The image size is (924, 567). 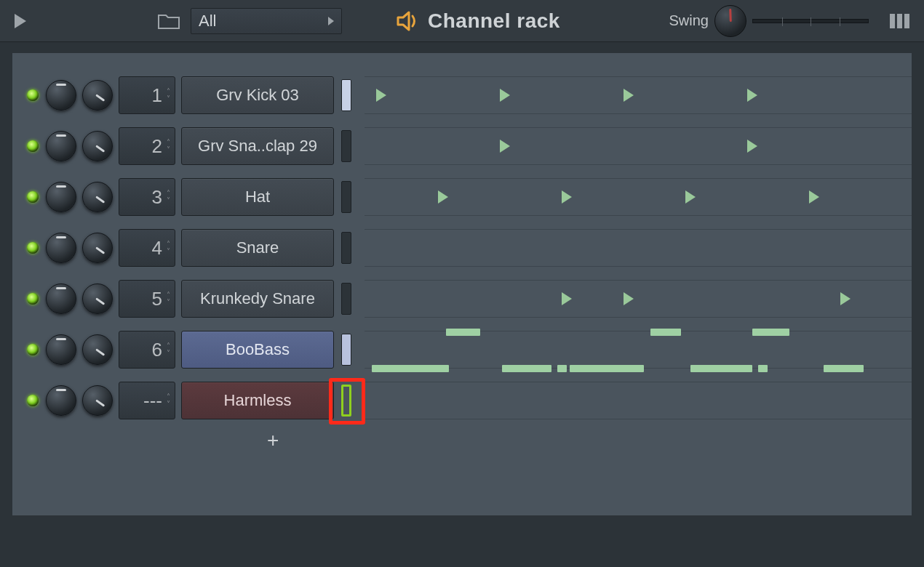 I want to click on channel-number-box: 2˄˅, so click(x=147, y=146).